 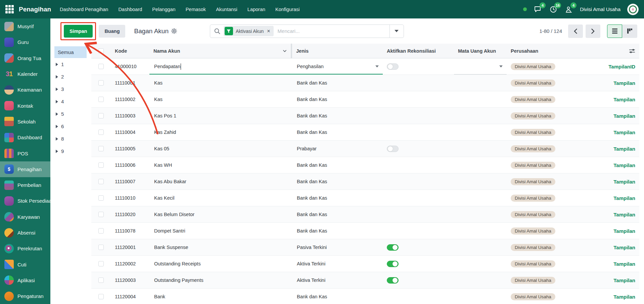 I want to click on view-link: TampilanID, so click(x=622, y=66).